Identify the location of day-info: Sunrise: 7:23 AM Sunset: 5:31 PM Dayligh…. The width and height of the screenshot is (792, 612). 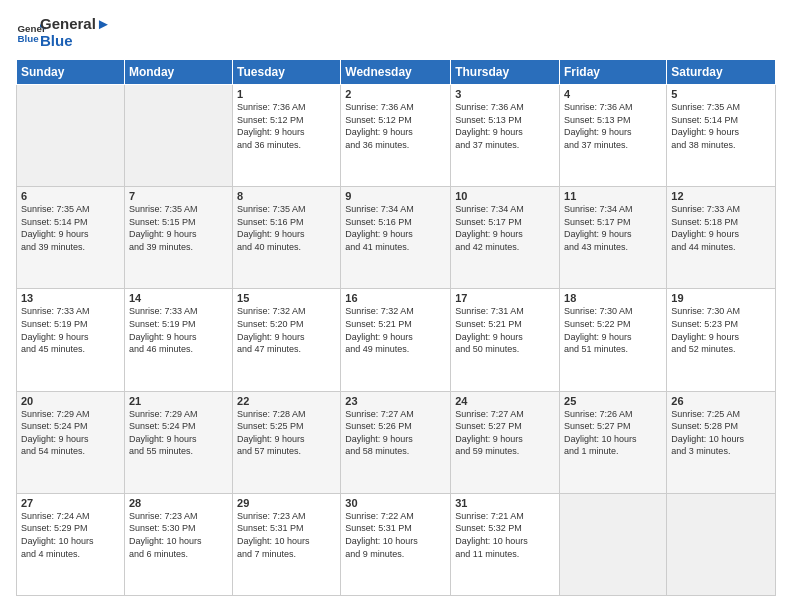
(286, 535).